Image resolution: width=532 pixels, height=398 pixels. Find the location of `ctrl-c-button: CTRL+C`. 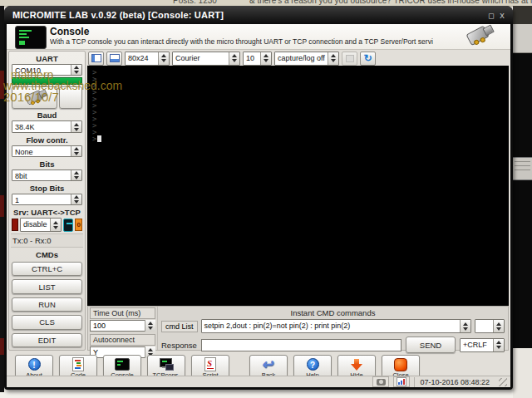

ctrl-c-button: CTRL+C is located at coordinates (47, 269).